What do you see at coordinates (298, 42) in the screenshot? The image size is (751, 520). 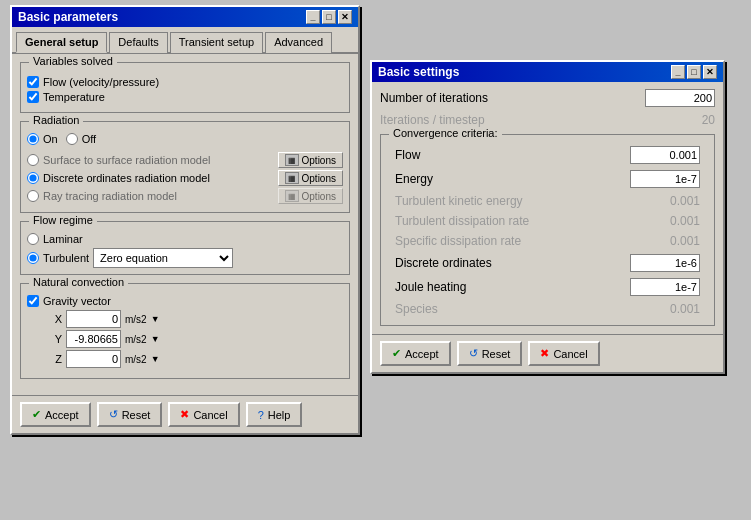 I see `tab-advanced: Advanced` at bounding box center [298, 42].